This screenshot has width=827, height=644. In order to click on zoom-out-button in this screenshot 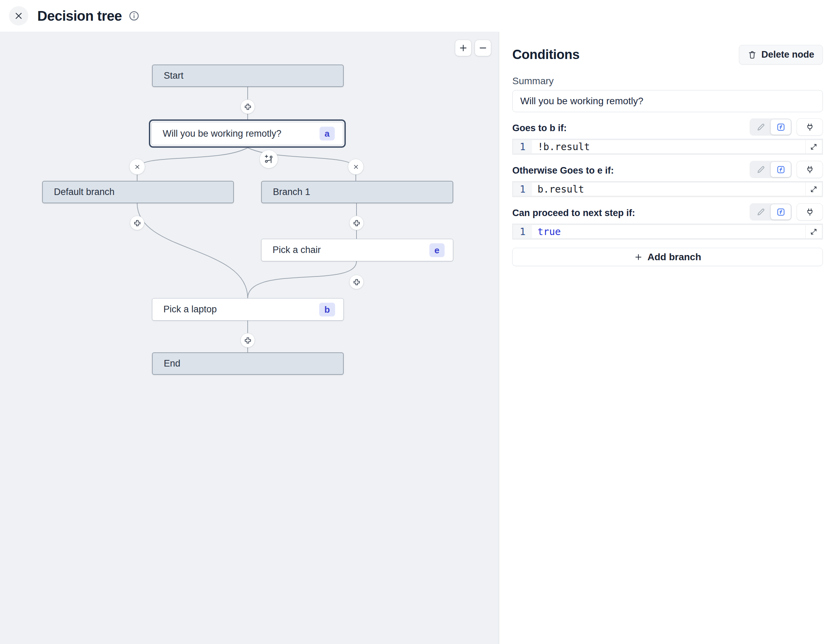, I will do `click(483, 48)`.